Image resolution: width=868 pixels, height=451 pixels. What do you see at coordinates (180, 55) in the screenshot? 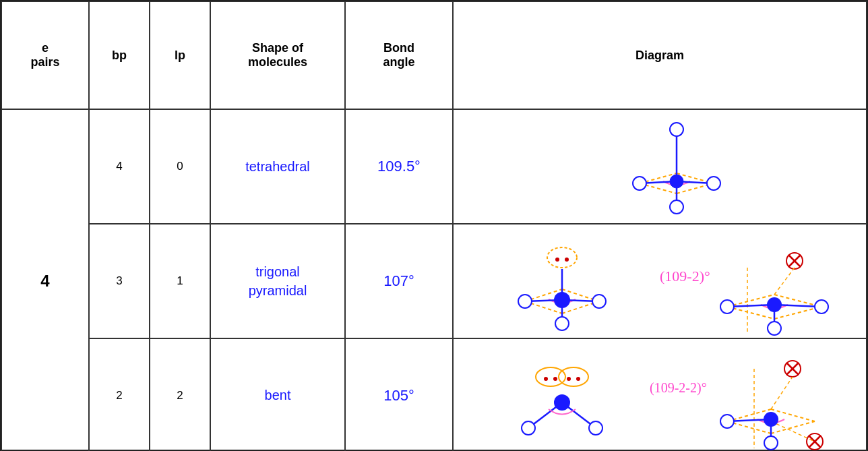
I see `header-lp-label: lp` at bounding box center [180, 55].